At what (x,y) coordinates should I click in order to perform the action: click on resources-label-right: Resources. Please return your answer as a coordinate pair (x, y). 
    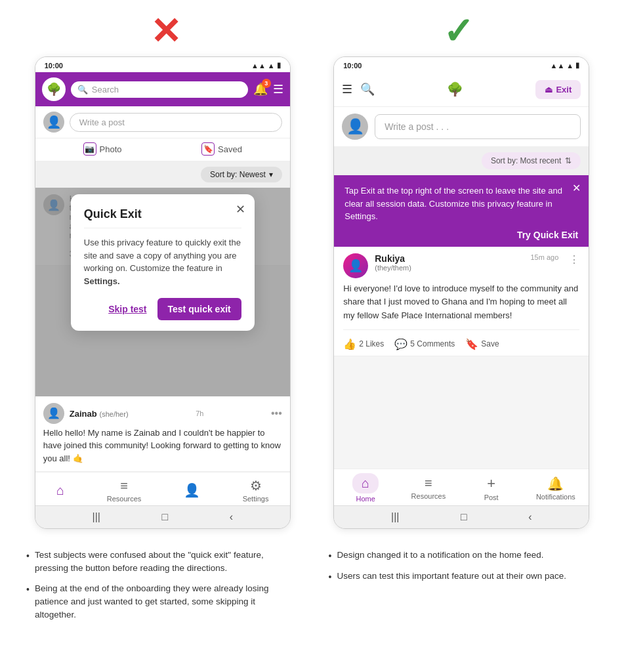
    Looking at the image, I should click on (429, 496).